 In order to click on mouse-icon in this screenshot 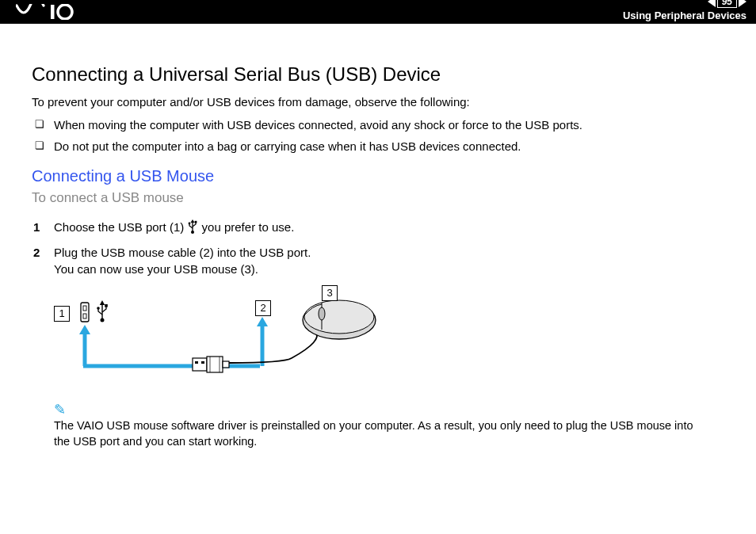, I will do `click(339, 320)`.